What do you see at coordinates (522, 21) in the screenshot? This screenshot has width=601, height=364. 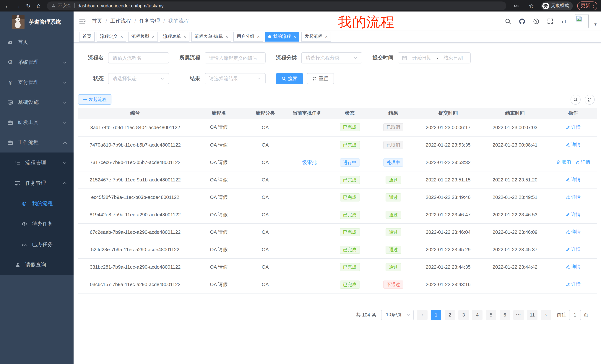 I see `github-icon` at bounding box center [522, 21].